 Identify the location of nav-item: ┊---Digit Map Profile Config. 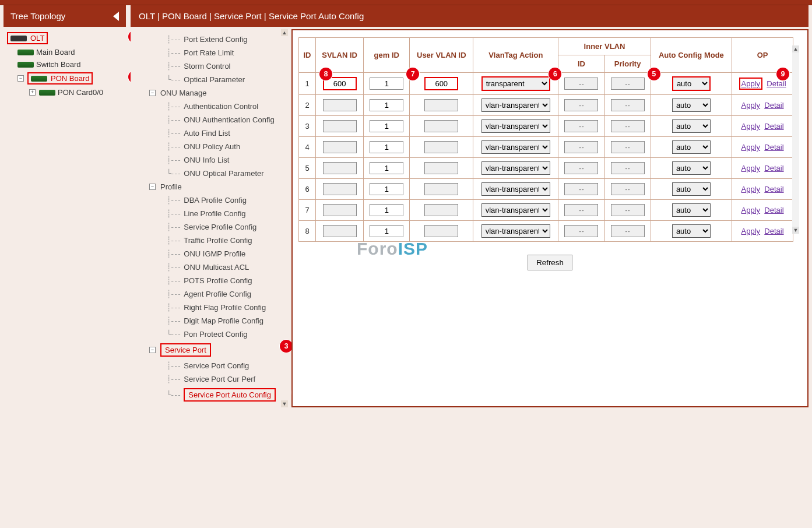
(227, 321).